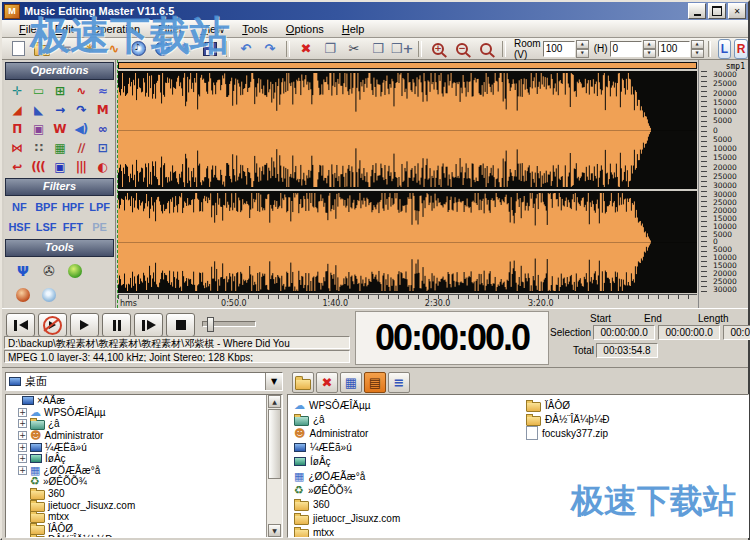 This screenshot has height=540, width=750. I want to click on stop-button, so click(180, 325).